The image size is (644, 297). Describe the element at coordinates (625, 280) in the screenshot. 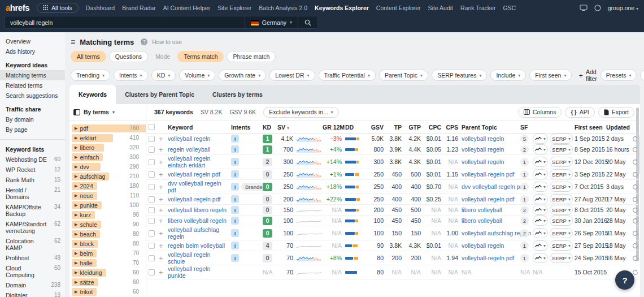

I see `help-fab-button: ?` at that location.